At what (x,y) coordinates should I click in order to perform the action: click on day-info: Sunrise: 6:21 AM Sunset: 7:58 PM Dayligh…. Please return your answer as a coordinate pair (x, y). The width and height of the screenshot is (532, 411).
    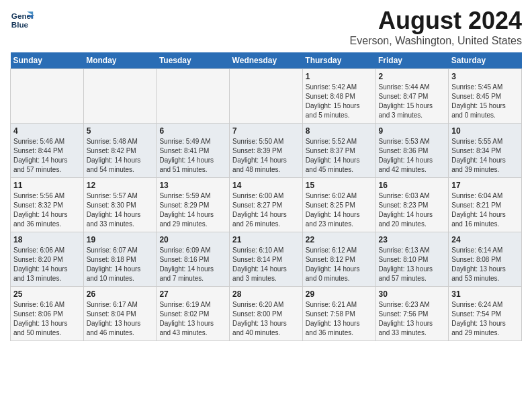
    Looking at the image, I should click on (339, 319).